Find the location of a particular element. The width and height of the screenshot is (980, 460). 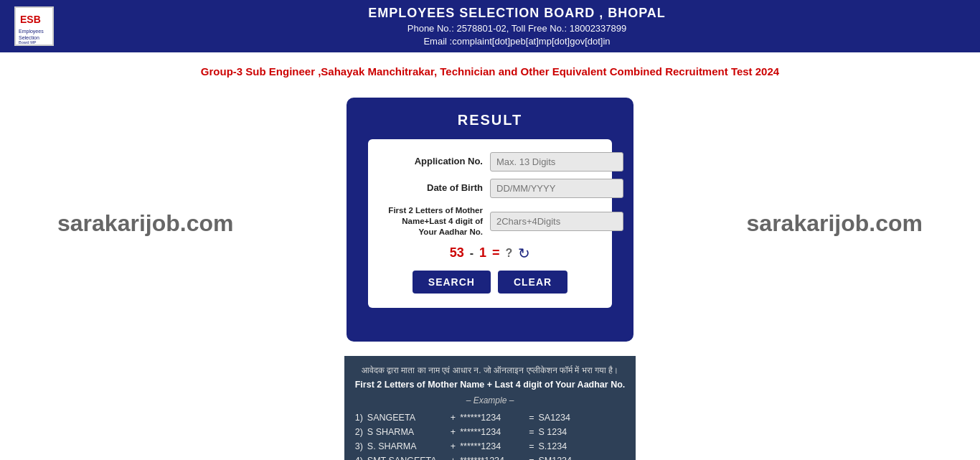

captcha-num1: 53 is located at coordinates (457, 253).